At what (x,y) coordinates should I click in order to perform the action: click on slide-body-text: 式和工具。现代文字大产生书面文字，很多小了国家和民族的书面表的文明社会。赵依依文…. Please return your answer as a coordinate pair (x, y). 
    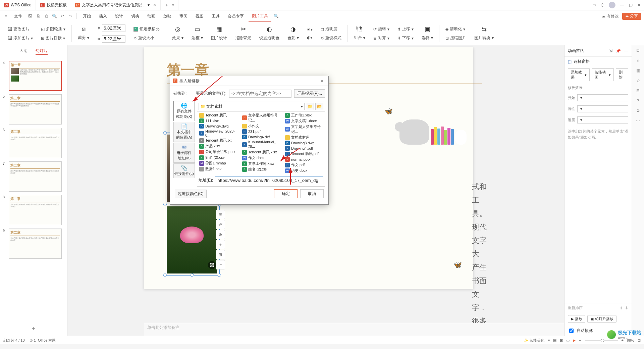
    Looking at the image, I should click on (479, 258).